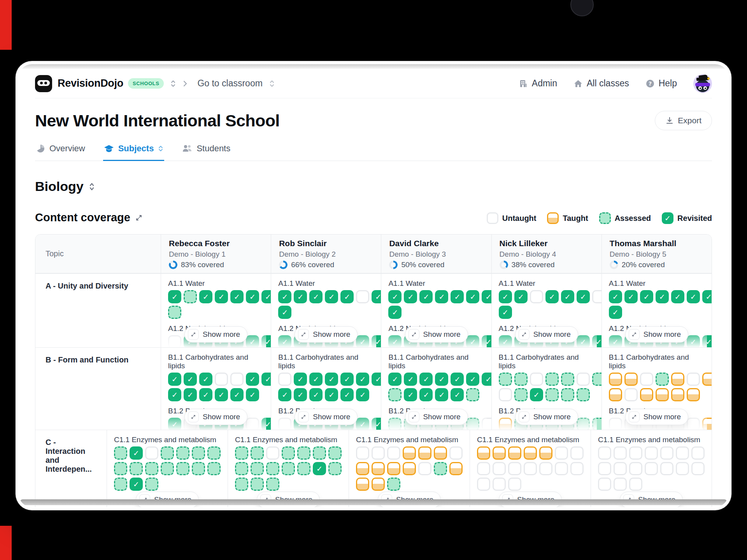 This screenshot has width=747, height=560. Describe the element at coordinates (661, 83) in the screenshot. I see `nav-item-help: ? Help` at that location.